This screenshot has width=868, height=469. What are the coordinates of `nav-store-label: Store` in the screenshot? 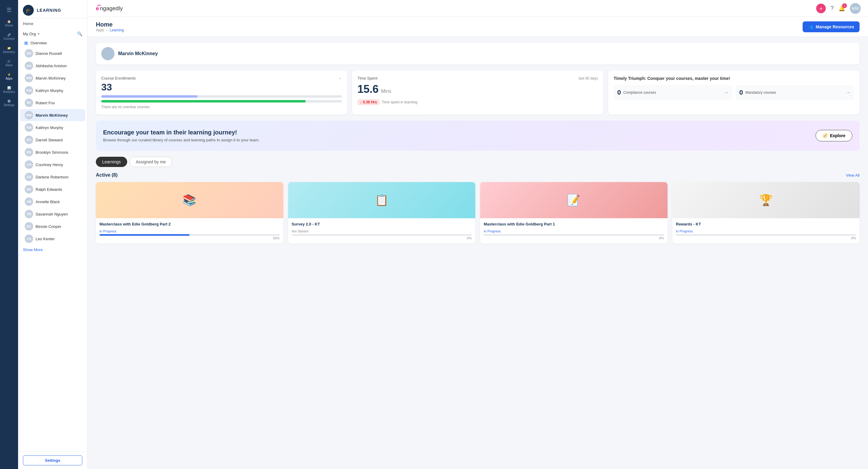 It's located at (9, 65).